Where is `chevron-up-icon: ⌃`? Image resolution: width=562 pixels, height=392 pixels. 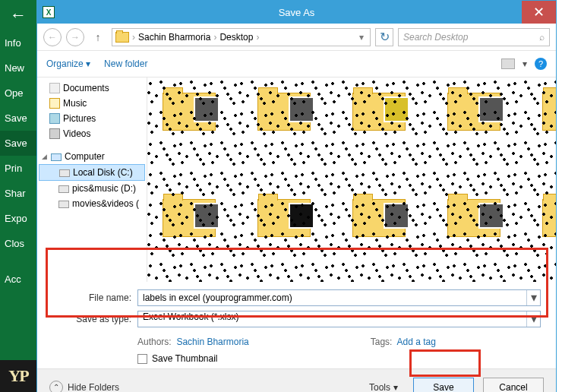 chevron-up-icon: ⌃ is located at coordinates (56, 387).